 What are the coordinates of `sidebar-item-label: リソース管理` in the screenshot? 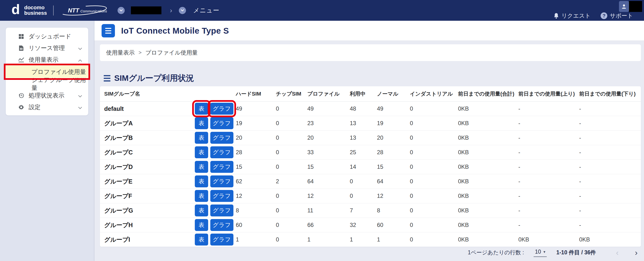 It's located at (46, 48).